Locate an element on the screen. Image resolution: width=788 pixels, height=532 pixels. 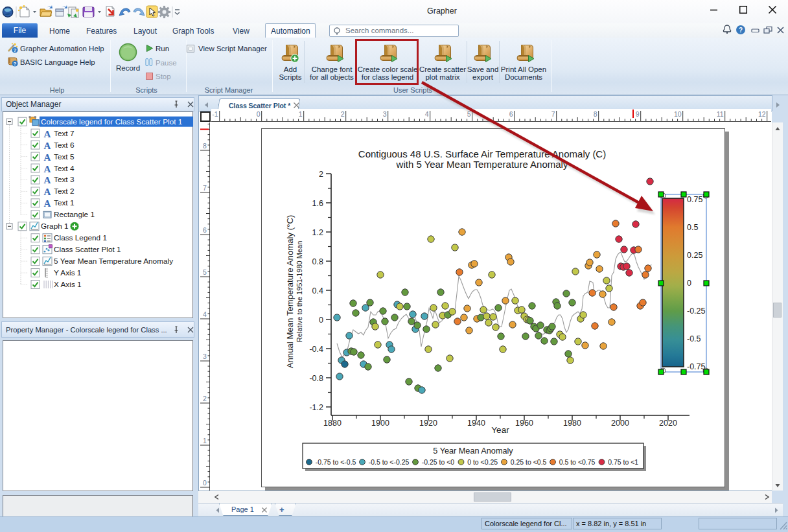
svg-text: -0.75 to <-0.5 is located at coordinates (336, 462).